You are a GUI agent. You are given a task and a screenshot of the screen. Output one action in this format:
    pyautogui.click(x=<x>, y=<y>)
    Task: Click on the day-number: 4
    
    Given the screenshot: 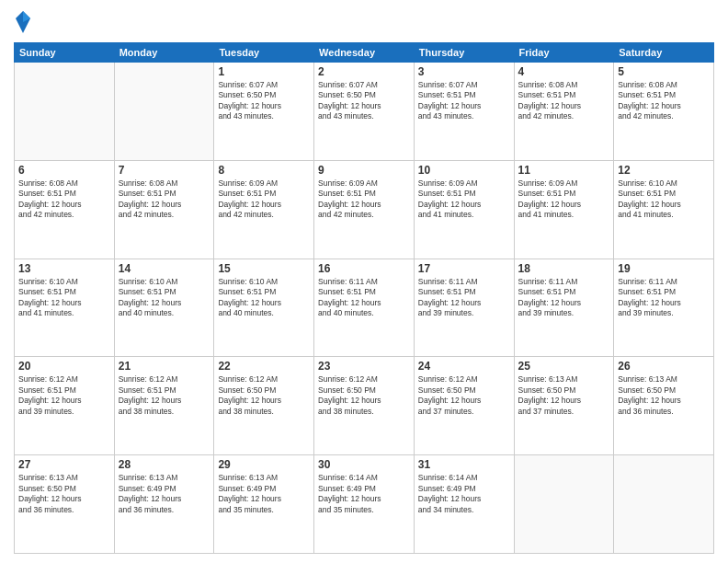 What is the action you would take?
    pyautogui.click(x=564, y=72)
    